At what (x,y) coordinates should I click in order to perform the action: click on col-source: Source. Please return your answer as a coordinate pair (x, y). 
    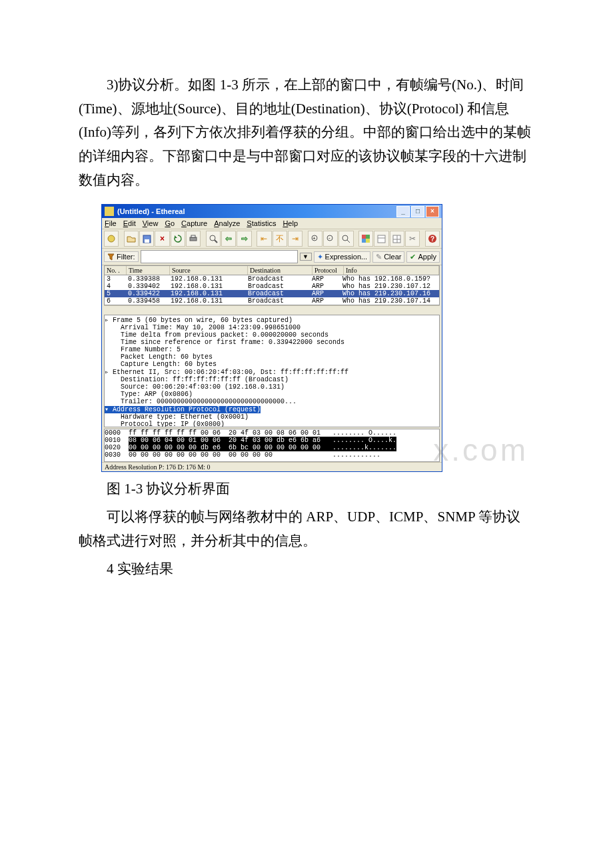
    Looking at the image, I should click on (209, 271).